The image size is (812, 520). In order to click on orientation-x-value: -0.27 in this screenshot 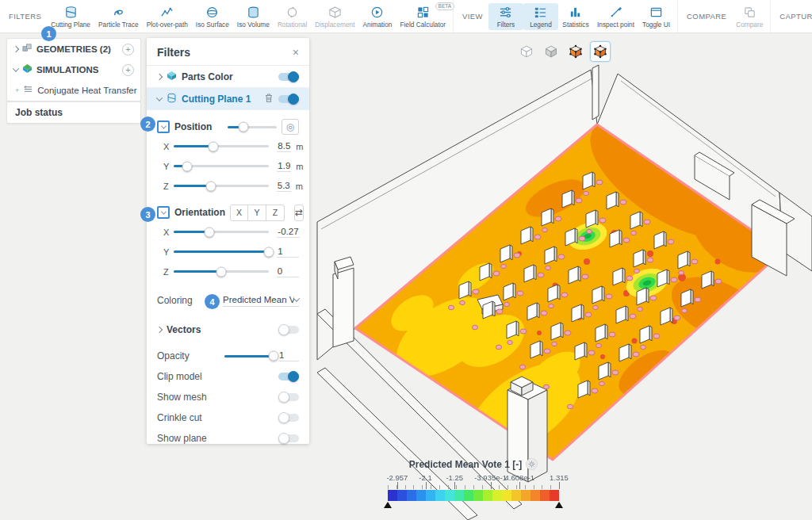, I will do `click(288, 232)`.